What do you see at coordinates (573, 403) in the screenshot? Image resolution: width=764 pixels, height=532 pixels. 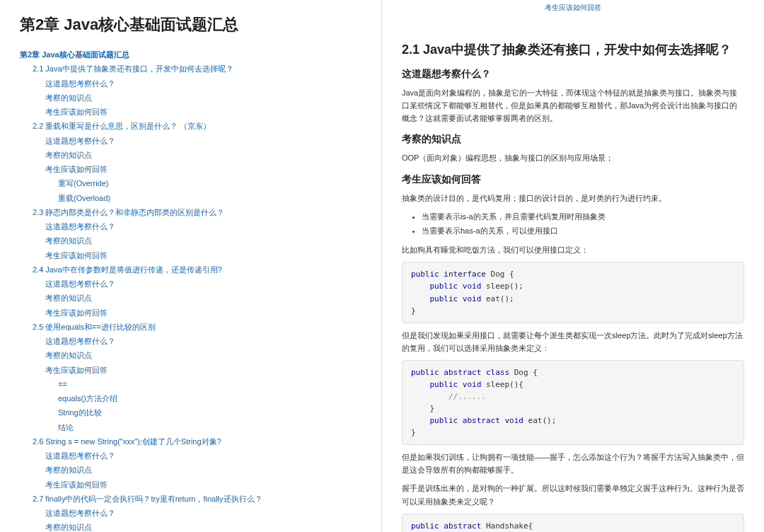 I see `code-block-2: public abstract class Dog { public void …` at bounding box center [573, 403].